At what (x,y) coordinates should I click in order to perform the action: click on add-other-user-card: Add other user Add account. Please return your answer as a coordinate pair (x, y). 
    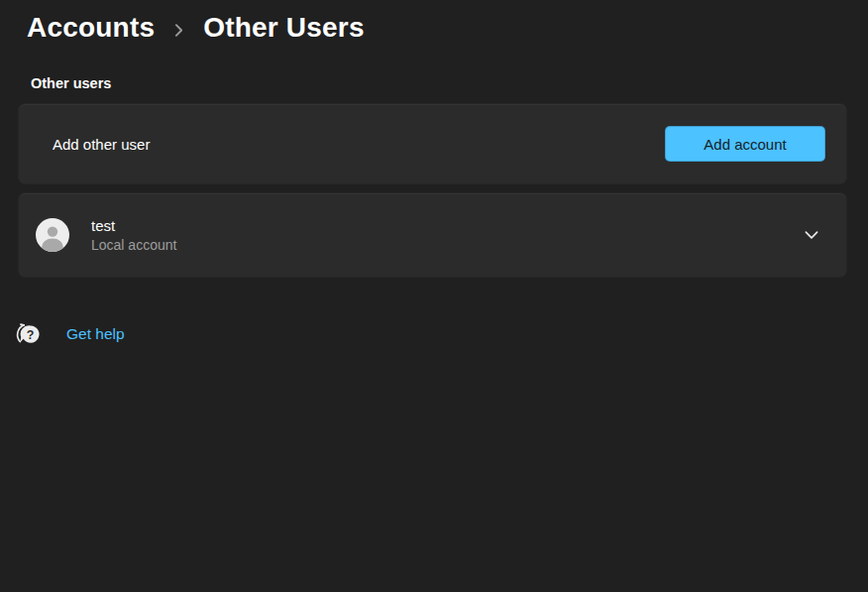
    Looking at the image, I should click on (432, 144).